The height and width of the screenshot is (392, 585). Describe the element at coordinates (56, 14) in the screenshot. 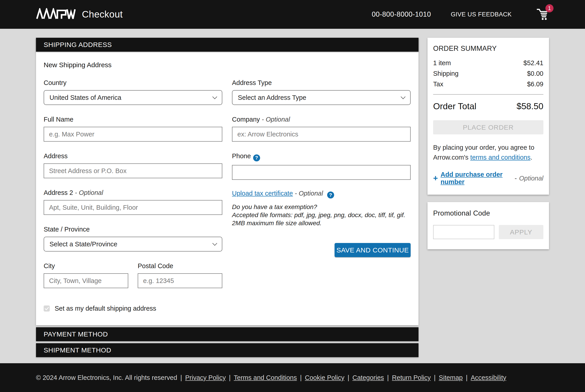

I see `arrow-logo` at that location.